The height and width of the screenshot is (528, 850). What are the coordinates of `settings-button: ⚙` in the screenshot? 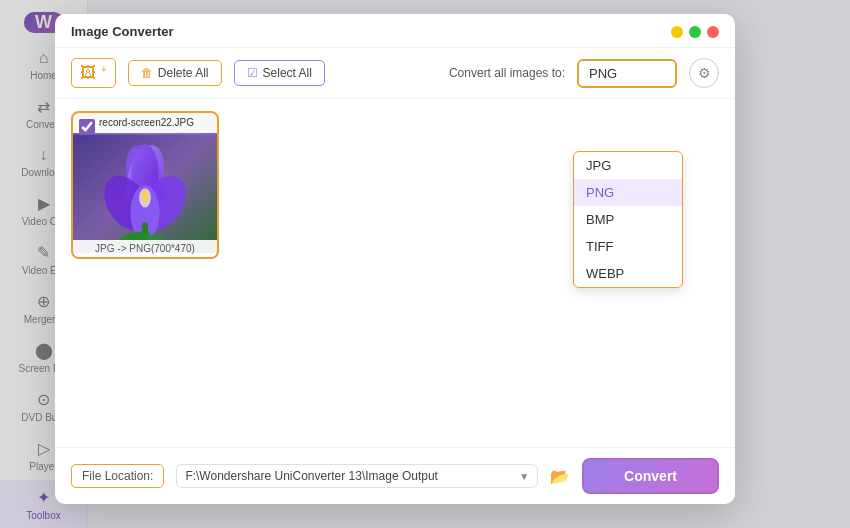 It's located at (704, 73).